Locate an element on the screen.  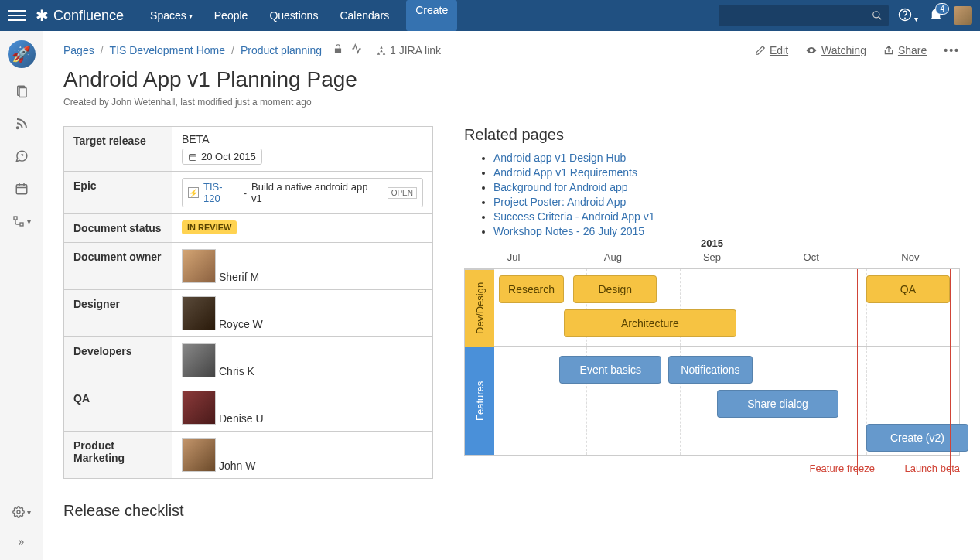
activity-icon is located at coordinates (357, 50).